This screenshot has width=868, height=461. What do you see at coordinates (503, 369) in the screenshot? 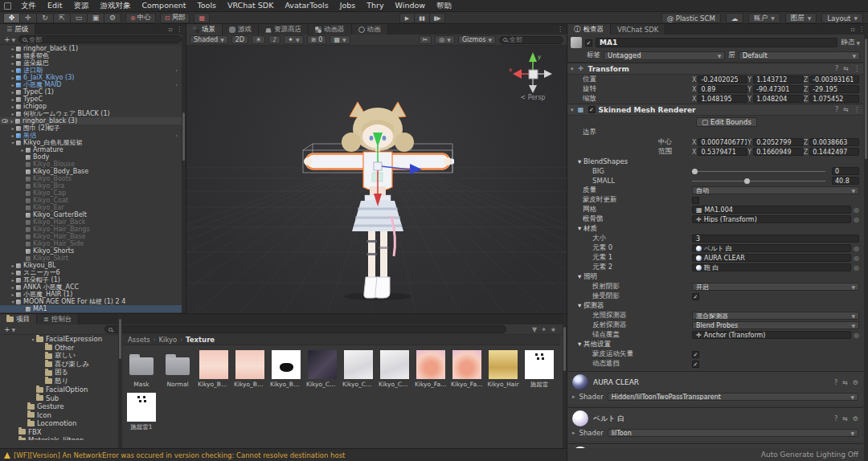
I see `asset-item: Kikyo_Hair` at bounding box center [503, 369].